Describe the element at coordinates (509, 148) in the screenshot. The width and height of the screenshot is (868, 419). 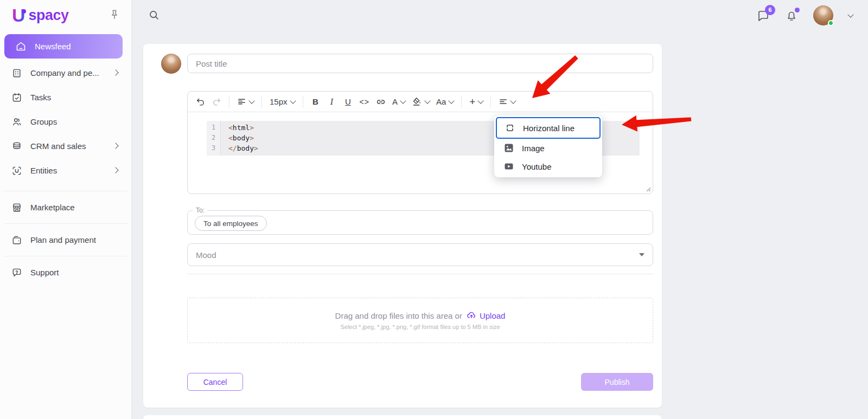
I see `image-icon` at that location.